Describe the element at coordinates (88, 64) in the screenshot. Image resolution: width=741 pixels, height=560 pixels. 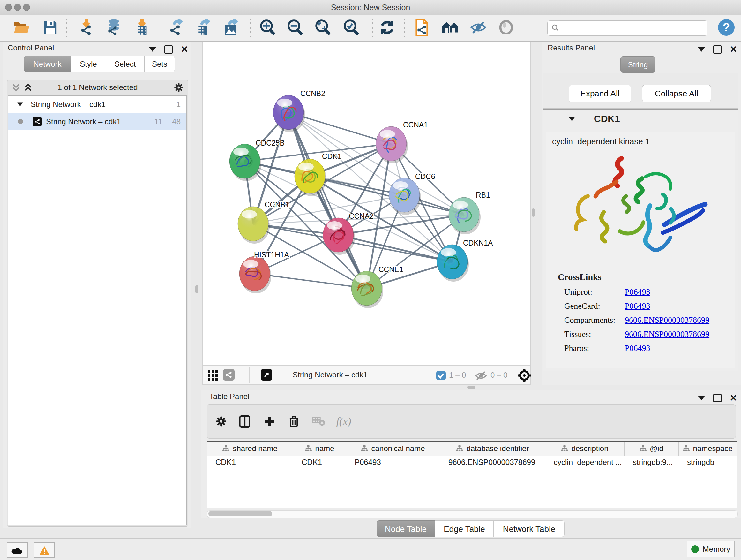
I see `tab-style: Style` at that location.